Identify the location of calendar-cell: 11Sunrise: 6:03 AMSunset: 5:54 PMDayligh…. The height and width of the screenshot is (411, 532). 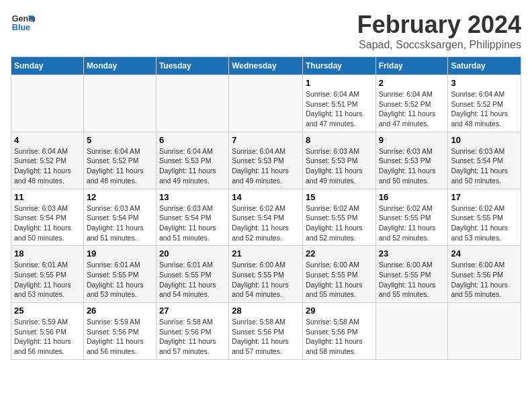
(48, 218).